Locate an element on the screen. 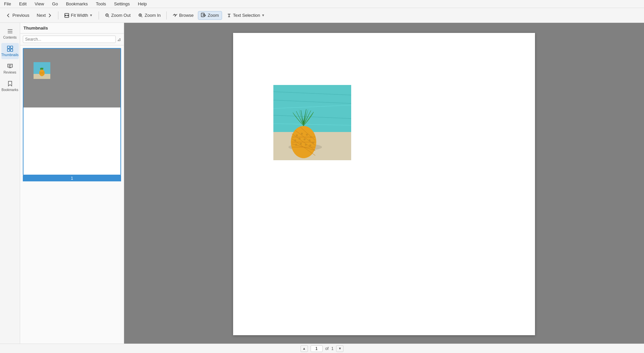 This screenshot has width=644, height=353. thumbnails-search-bar: ⊿ is located at coordinates (72, 40).